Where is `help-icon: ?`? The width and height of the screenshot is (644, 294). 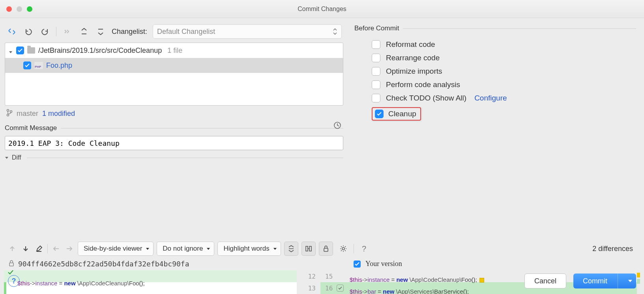
help-icon: ? is located at coordinates (364, 249).